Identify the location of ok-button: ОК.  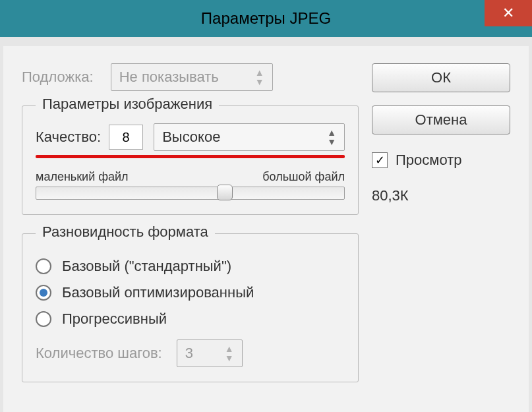
(441, 78).